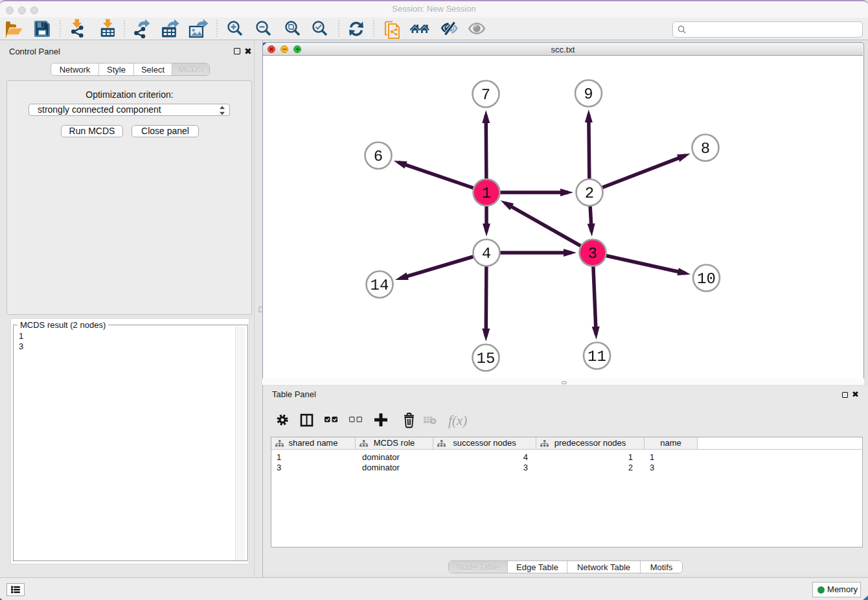 The height and width of the screenshot is (600, 868). I want to click on svg-text: 7, so click(486, 96).